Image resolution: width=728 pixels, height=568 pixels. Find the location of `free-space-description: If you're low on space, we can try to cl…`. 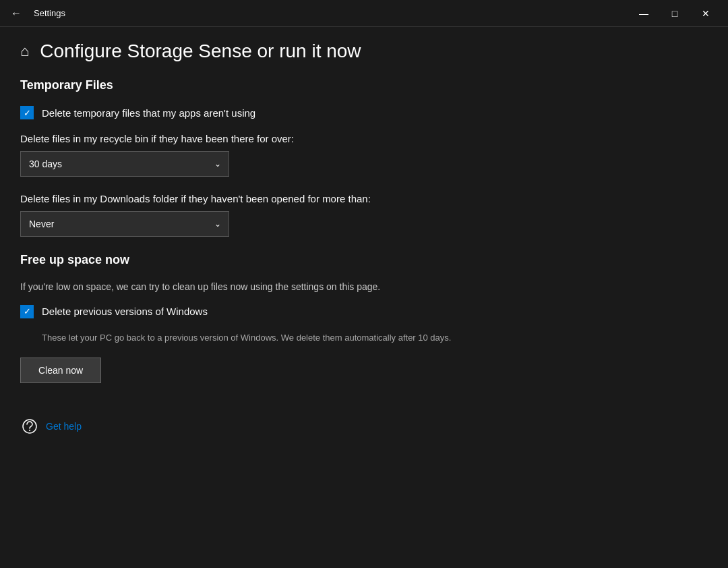

free-space-description: If you're low on space, we can try to cl… is located at coordinates (364, 287).